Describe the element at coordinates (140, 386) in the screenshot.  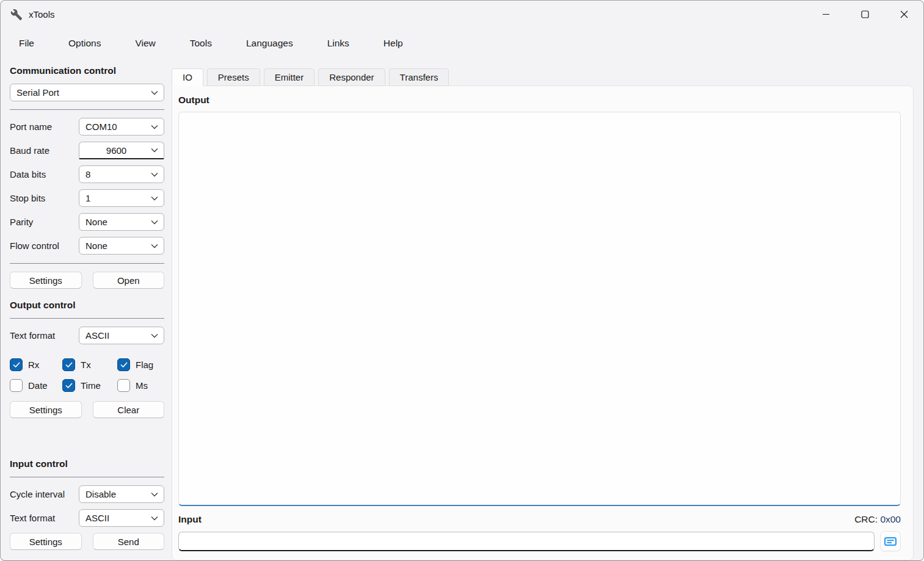
I see `checkbox-ms: Ms` at that location.